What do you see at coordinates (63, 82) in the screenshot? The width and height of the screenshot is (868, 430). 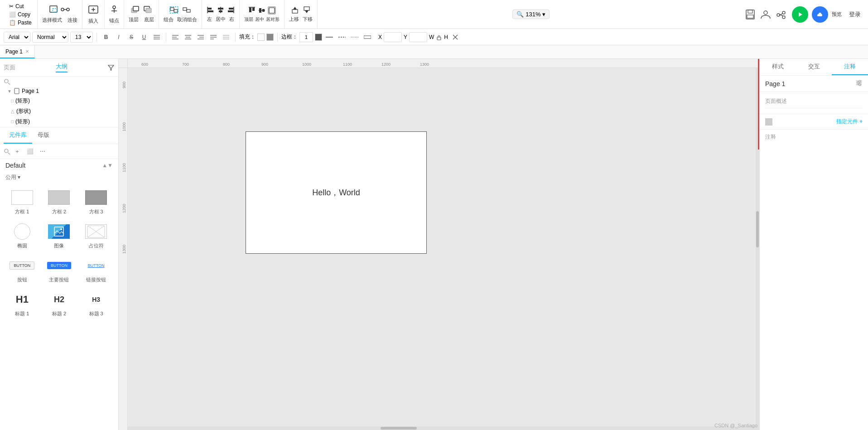 I see `outline-search-input` at bounding box center [63, 82].